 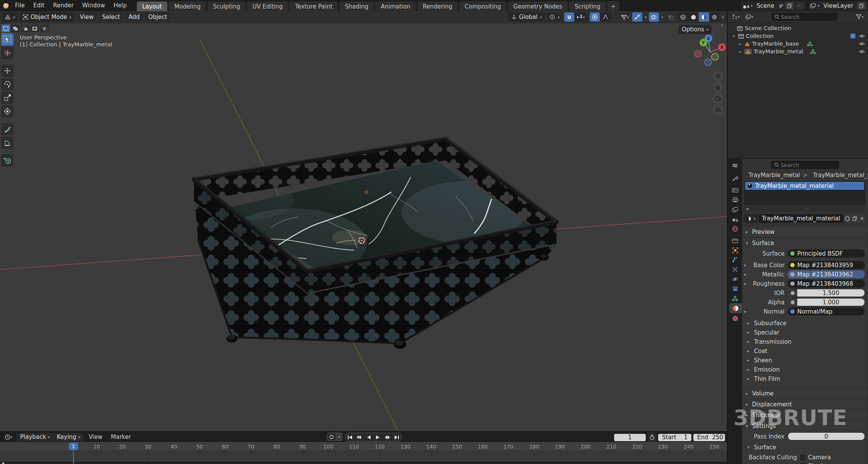 What do you see at coordinates (63, 5) in the screenshot?
I see `menu-render: Render` at bounding box center [63, 5].